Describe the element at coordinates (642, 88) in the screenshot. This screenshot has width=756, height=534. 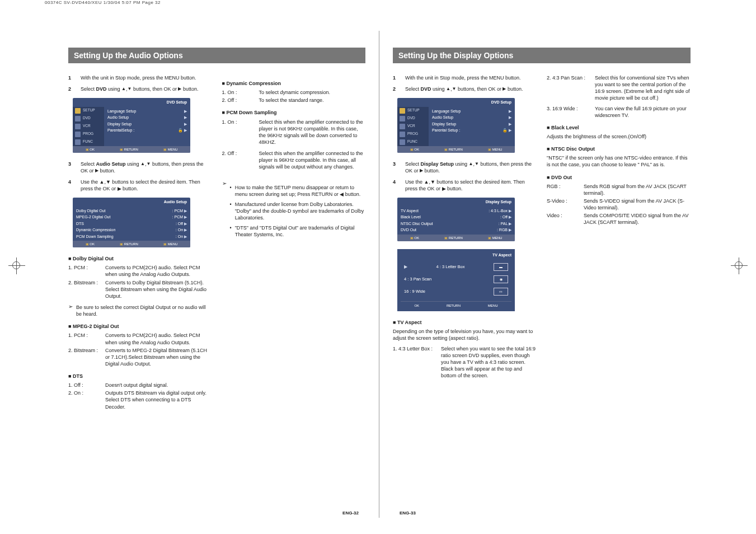
I see `item-value: Select this for conventional size TVs wh…` at that location.